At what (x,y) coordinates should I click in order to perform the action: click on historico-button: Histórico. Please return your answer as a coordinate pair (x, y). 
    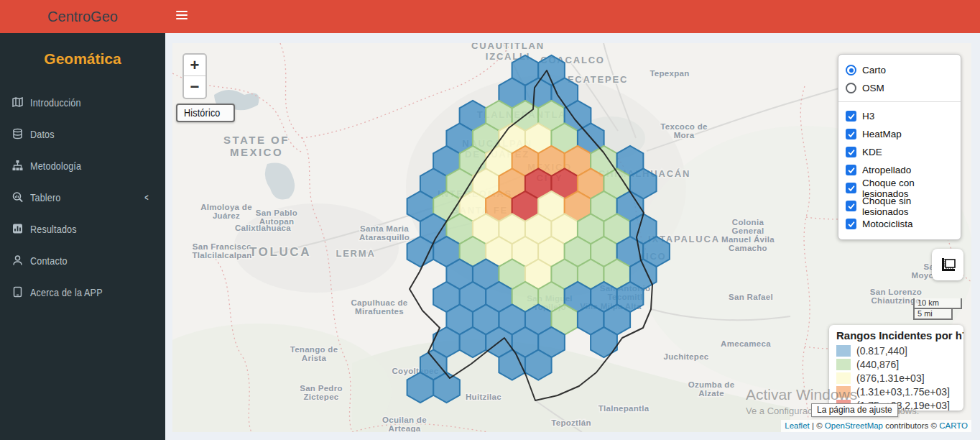
    Looking at the image, I should click on (205, 113).